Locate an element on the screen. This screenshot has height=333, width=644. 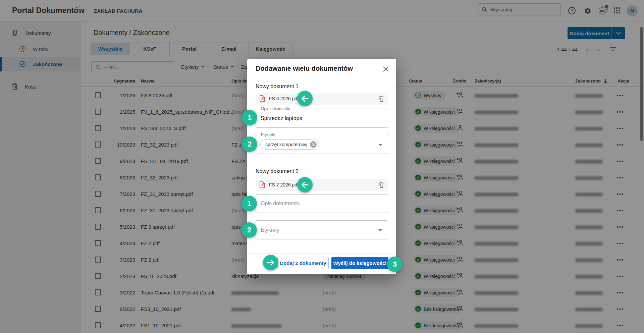
close-icon is located at coordinates (386, 69).